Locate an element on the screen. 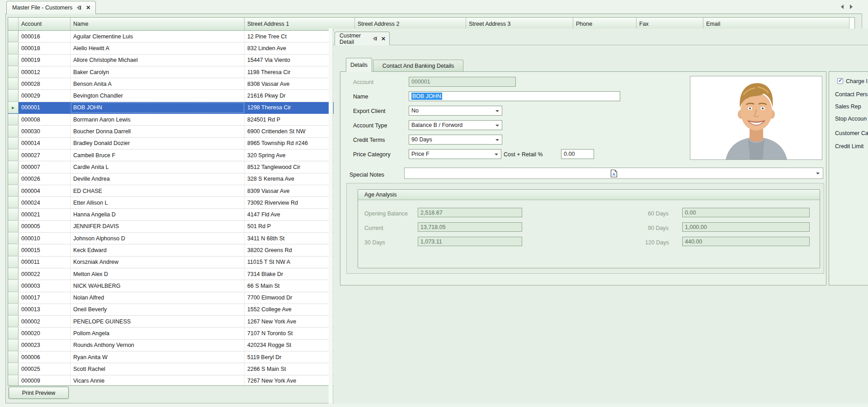 The image size is (868, 407). name-input: BOB JOHN is located at coordinates (514, 96).